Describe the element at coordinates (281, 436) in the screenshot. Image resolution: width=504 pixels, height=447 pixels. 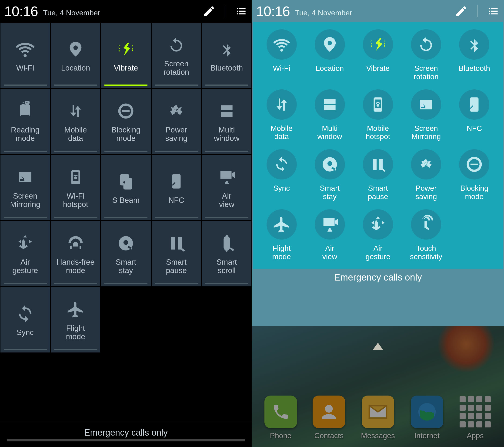
I see `dock-label: Phone` at that location.